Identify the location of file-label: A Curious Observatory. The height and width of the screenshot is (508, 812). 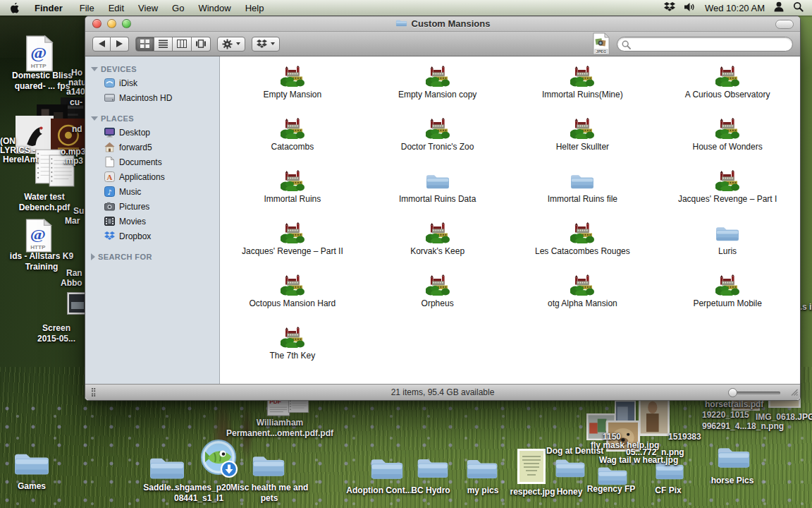
(727, 95).